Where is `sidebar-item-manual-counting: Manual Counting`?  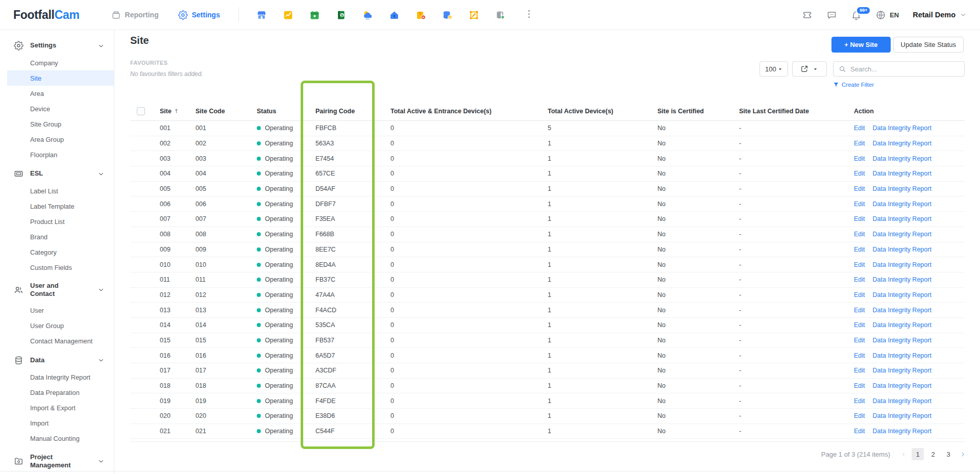 sidebar-item-manual-counting: Manual Counting is located at coordinates (57, 439).